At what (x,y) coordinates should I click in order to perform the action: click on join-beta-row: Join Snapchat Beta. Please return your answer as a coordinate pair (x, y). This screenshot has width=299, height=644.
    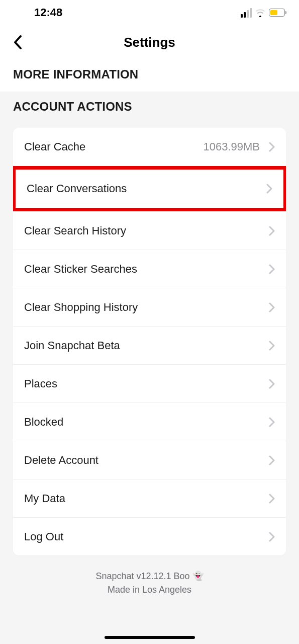
    Looking at the image, I should click on (150, 345).